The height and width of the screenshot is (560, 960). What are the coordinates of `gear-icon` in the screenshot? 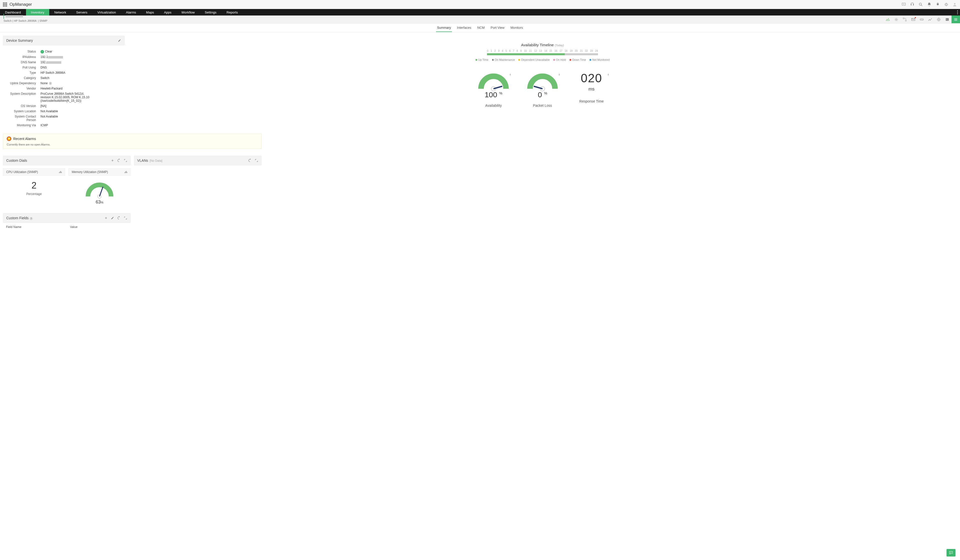 It's located at (946, 5).